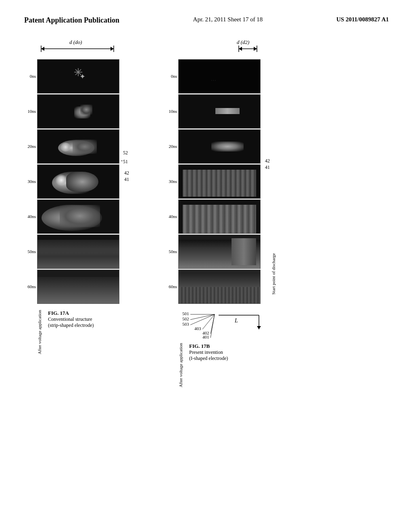 The image size is (413, 532). What do you see at coordinates (219, 77) in the screenshot?
I see `frame-0ns-b: · · ·` at bounding box center [219, 77].